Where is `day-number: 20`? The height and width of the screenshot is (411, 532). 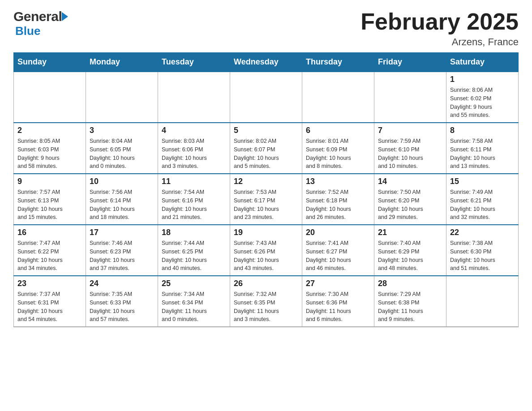 day-number: 20 is located at coordinates (338, 233).